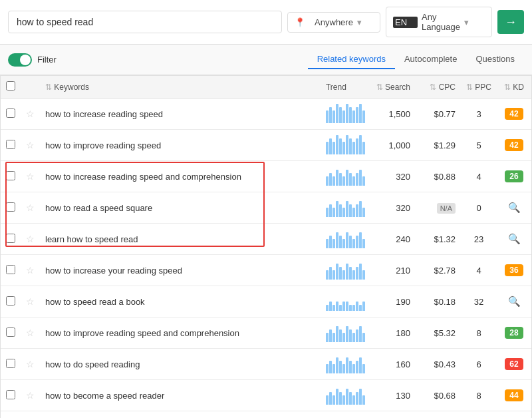  I want to click on th-ppc: ⇅ PPC, so click(479, 87).